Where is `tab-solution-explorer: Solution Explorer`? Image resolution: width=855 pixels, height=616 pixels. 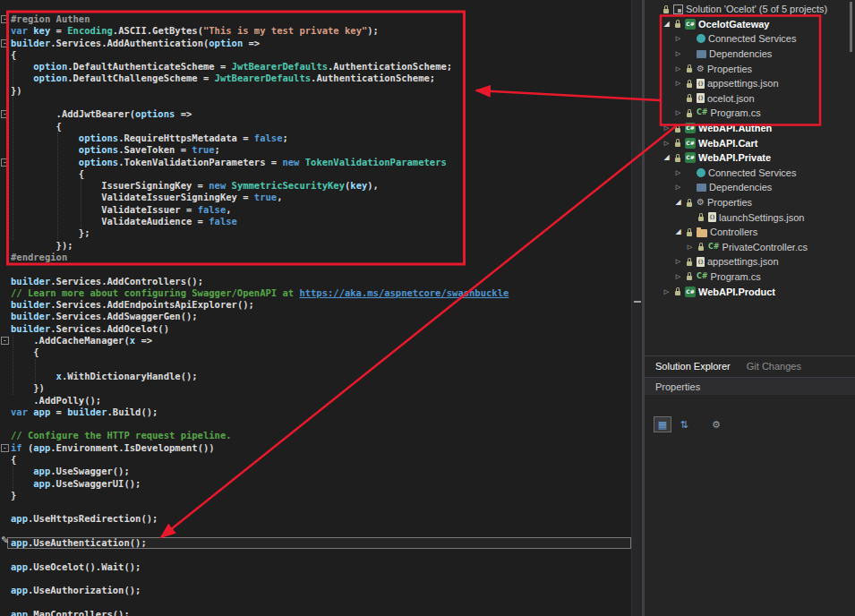
tab-solution-explorer: Solution Explorer is located at coordinates (693, 366).